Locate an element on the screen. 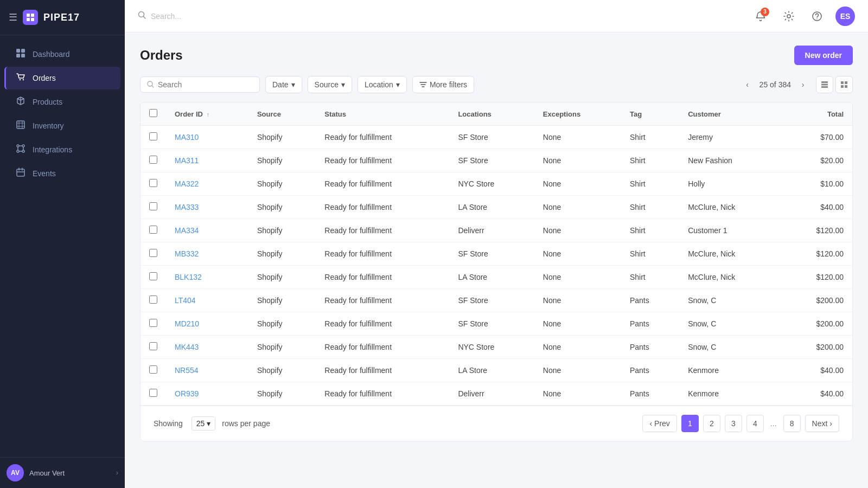 This screenshot has width=868, height=488. orders-icon is located at coordinates (21, 78).